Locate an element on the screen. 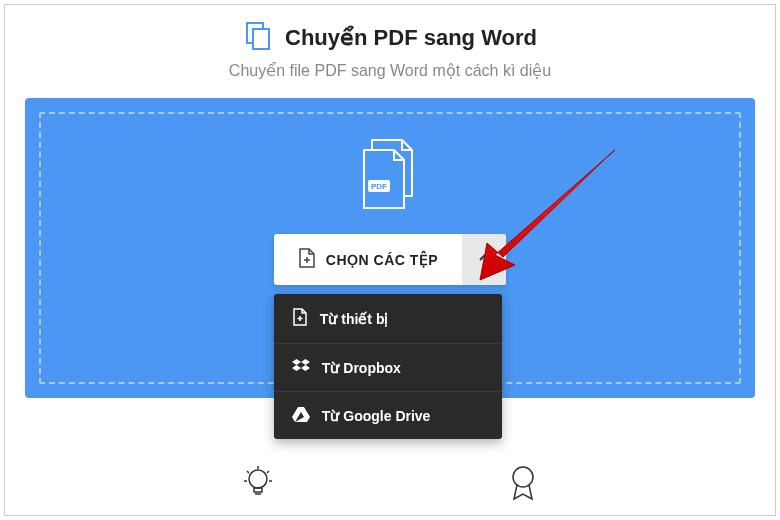  header: Chuyển PDF sang Word Chuyển file PDF san… is located at coordinates (390, 50).